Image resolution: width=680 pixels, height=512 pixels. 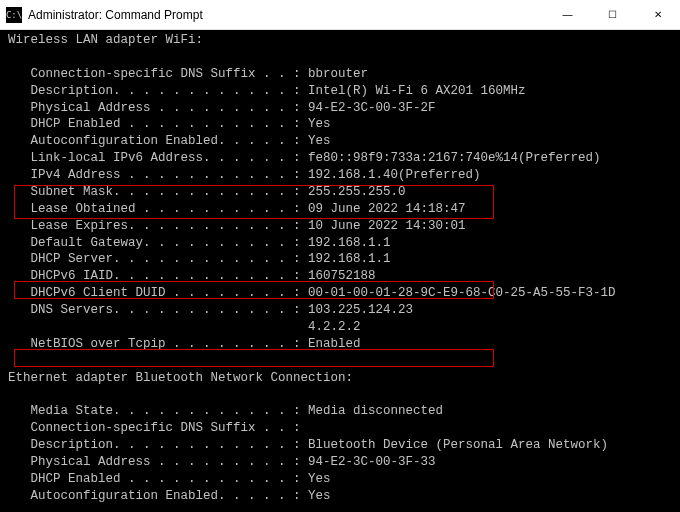 What do you see at coordinates (340, 446) in the screenshot?
I see `output-row: Description. . . . . . . . . . . . : Blu…` at bounding box center [340, 446].